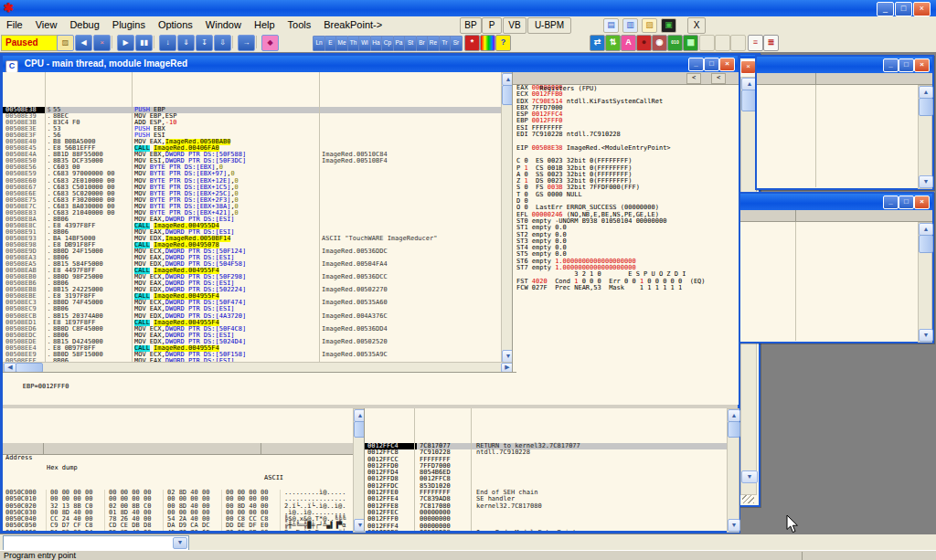  What do you see at coordinates (252, 323) in the screenshot?
I see `disasm-row: 00508ED1.E8 1E97F8FFCALL ImageRed.004955…` at bounding box center [252, 323].